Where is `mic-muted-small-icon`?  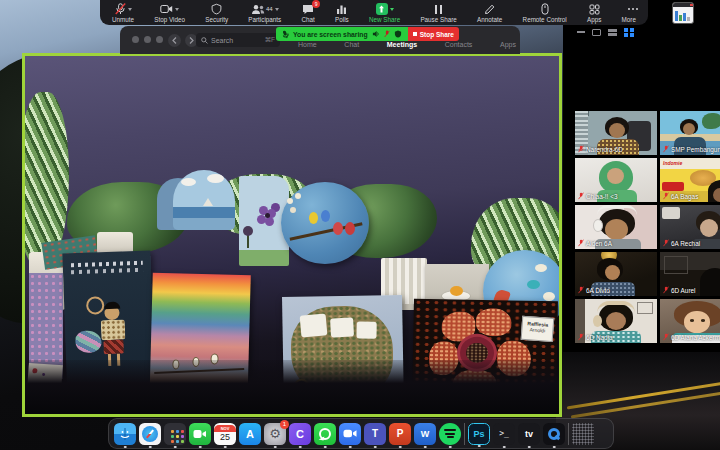
mic-muted-small-icon is located at coordinates (387, 34).